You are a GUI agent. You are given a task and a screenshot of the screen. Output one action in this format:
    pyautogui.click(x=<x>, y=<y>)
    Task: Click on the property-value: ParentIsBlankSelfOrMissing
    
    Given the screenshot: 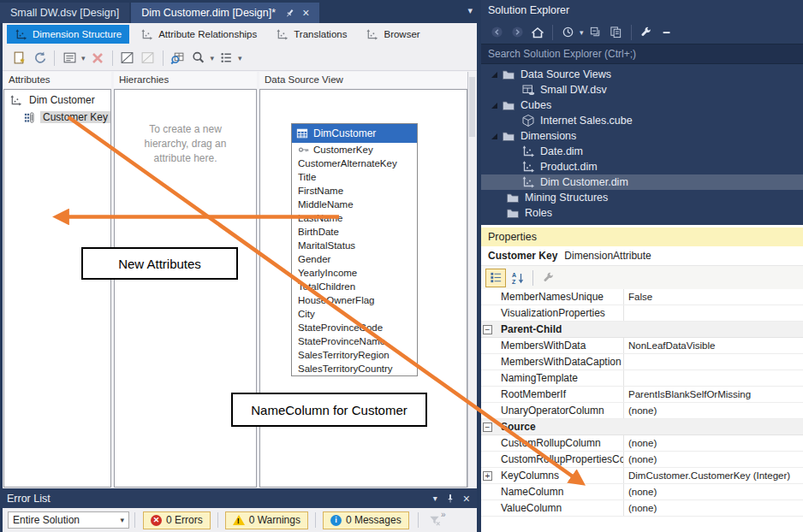 What is the action you would take?
    pyautogui.click(x=714, y=394)
    